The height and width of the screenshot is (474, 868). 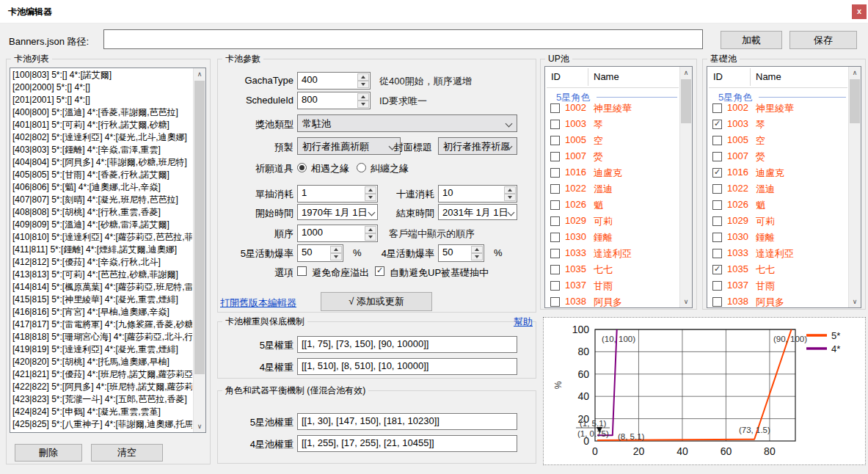 What do you see at coordinates (101, 75) in the screenshot?
I see `banner-list-item: [100|803] 5*:[] 4*:[諾艾爾]` at bounding box center [101, 75].